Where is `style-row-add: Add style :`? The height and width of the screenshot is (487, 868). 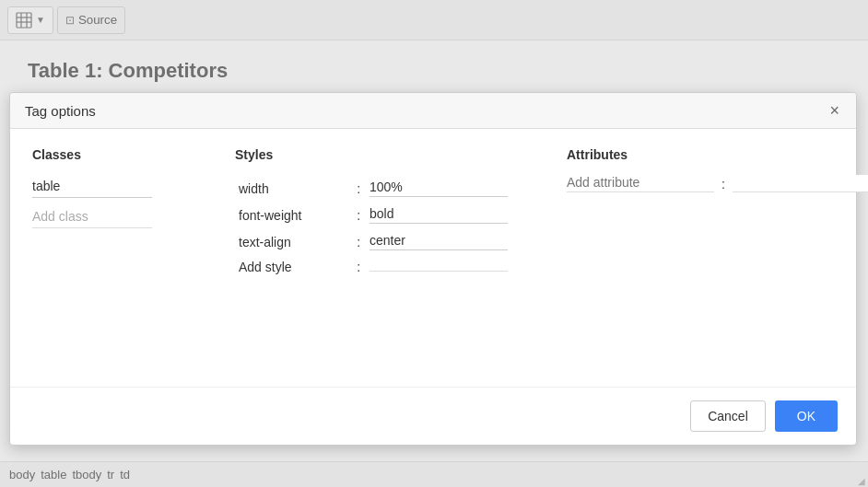
style-row-add: Add style : is located at coordinates (373, 267).